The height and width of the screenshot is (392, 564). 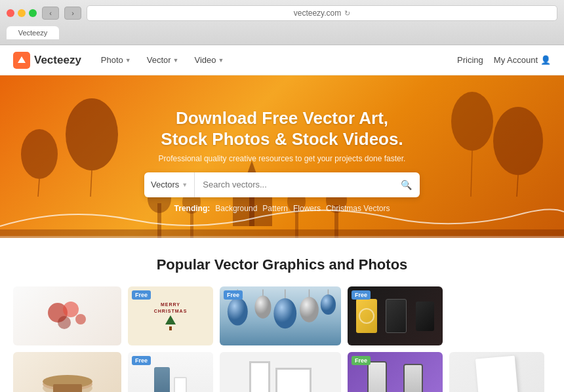 I want to click on forward-button: ›, so click(x=73, y=13).